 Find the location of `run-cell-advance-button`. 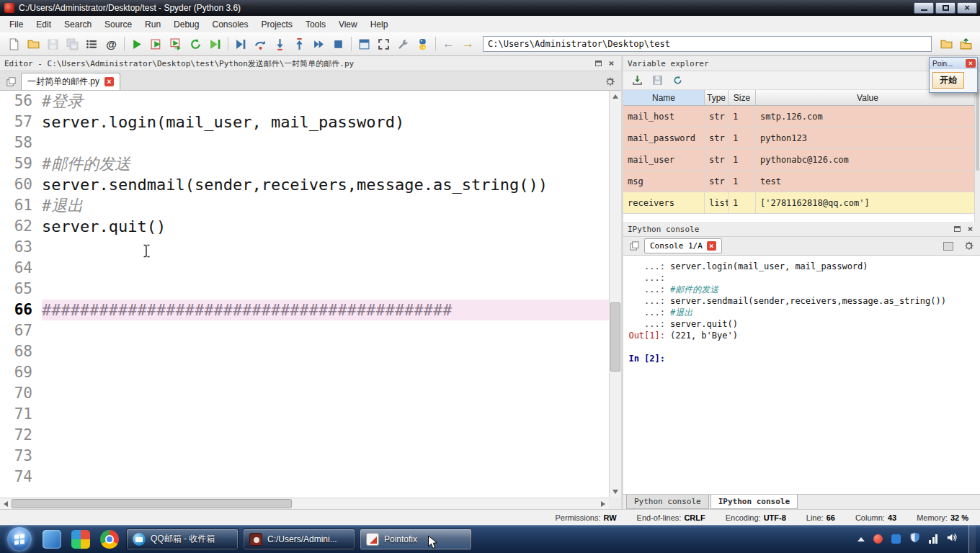

run-cell-advance-button is located at coordinates (176, 44).